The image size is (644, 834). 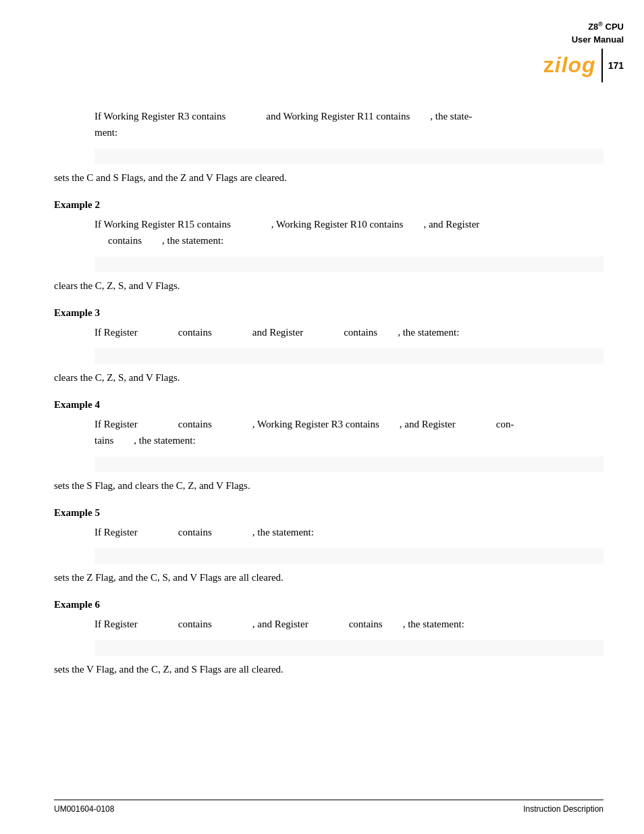 I want to click on example2-heading: Example 2, so click(x=329, y=205).